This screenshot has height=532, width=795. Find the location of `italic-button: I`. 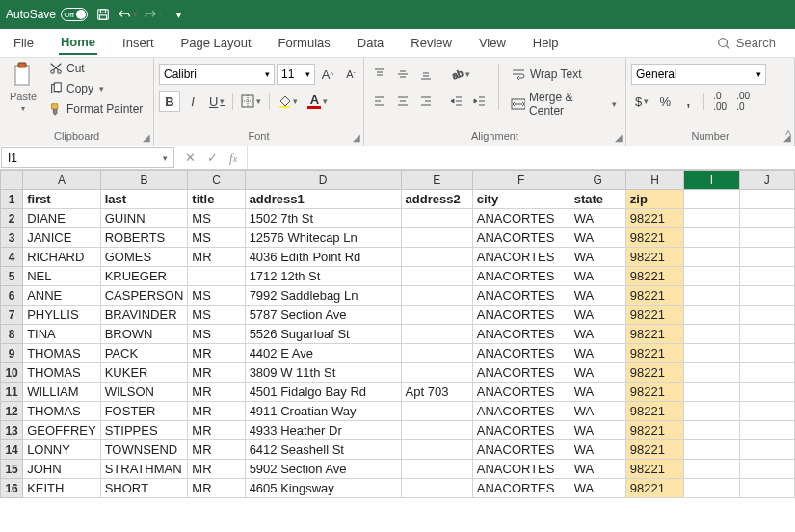

italic-button: I is located at coordinates (193, 101).